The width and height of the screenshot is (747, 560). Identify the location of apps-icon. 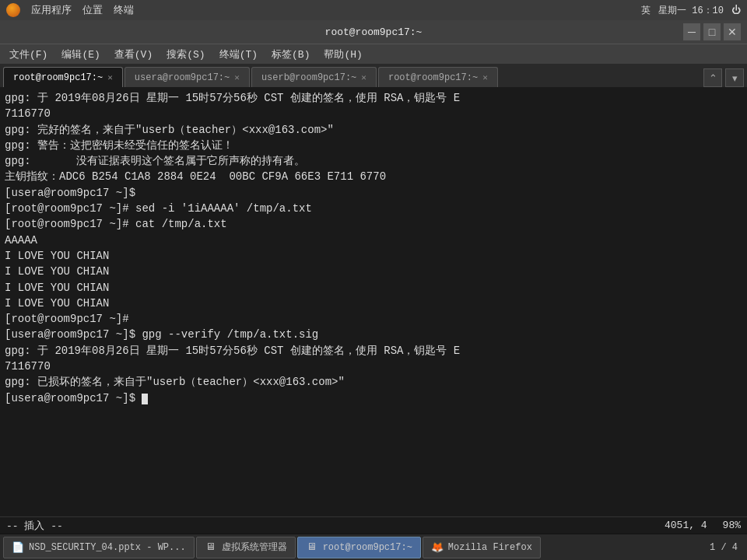
(13, 10).